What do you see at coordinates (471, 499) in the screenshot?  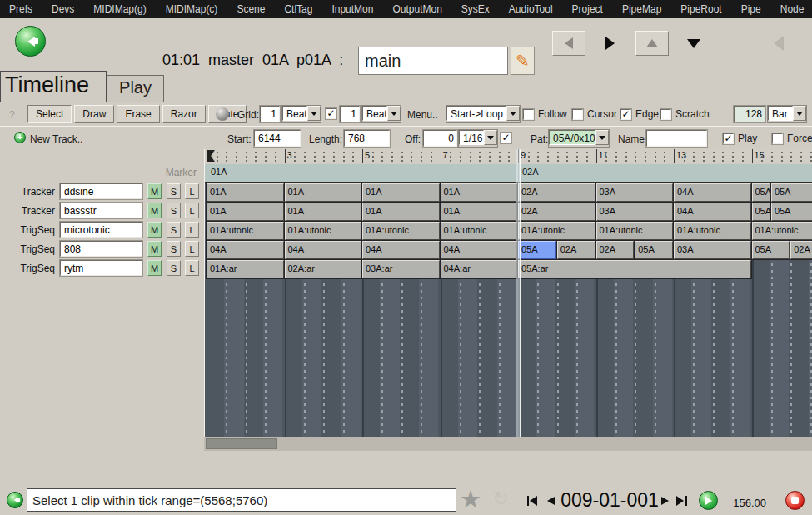 I see `star-icon: ★` at bounding box center [471, 499].